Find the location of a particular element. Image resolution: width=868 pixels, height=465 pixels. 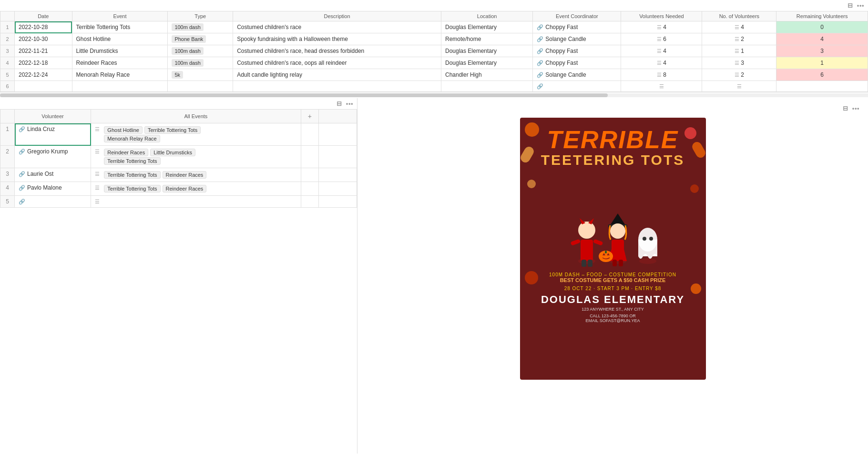

volunteer-name-cell: 🔗Pavlo Malone is located at coordinates (53, 189).